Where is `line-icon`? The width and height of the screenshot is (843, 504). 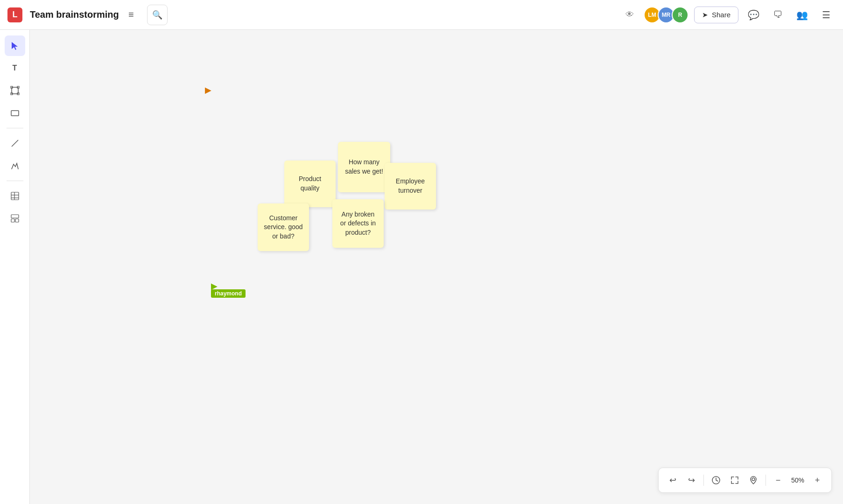 line-icon is located at coordinates (15, 143).